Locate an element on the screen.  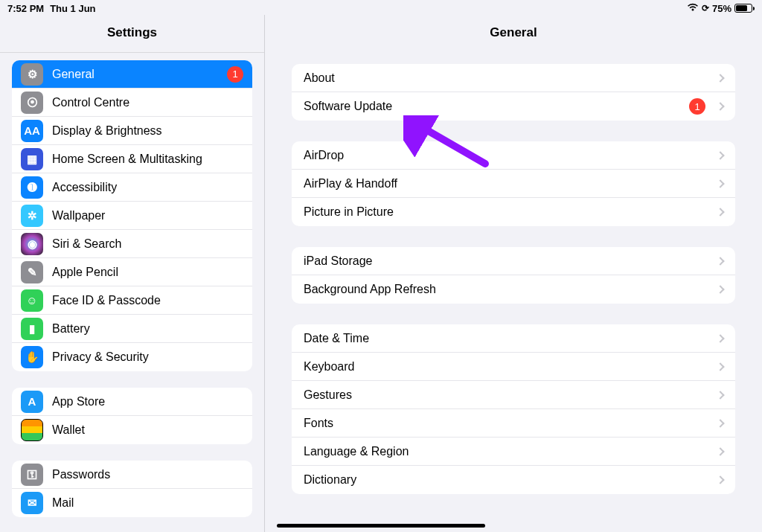
detail-item-picture-in-picture: Picture in Picture is located at coordinates (513, 212).